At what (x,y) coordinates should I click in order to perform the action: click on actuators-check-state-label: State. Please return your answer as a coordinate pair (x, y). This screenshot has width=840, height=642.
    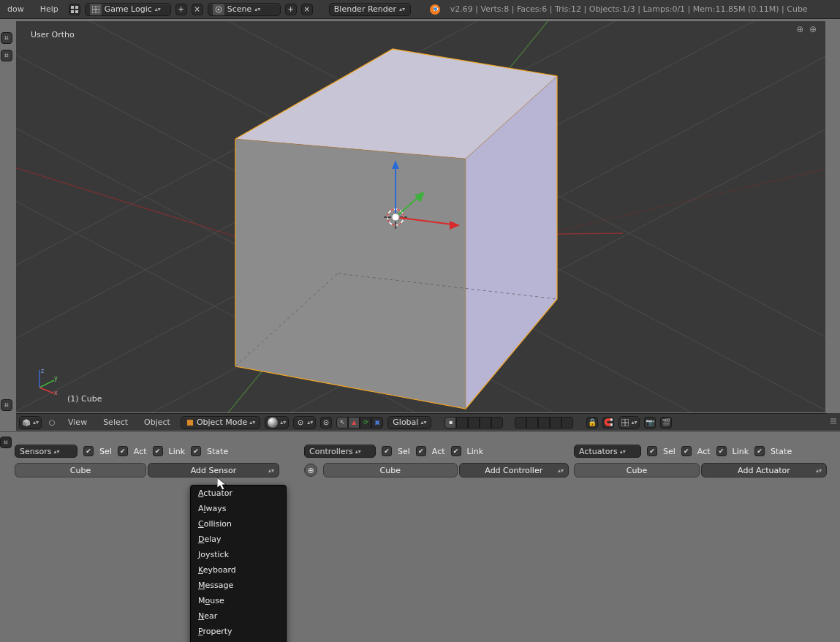
    Looking at the image, I should click on (781, 452).